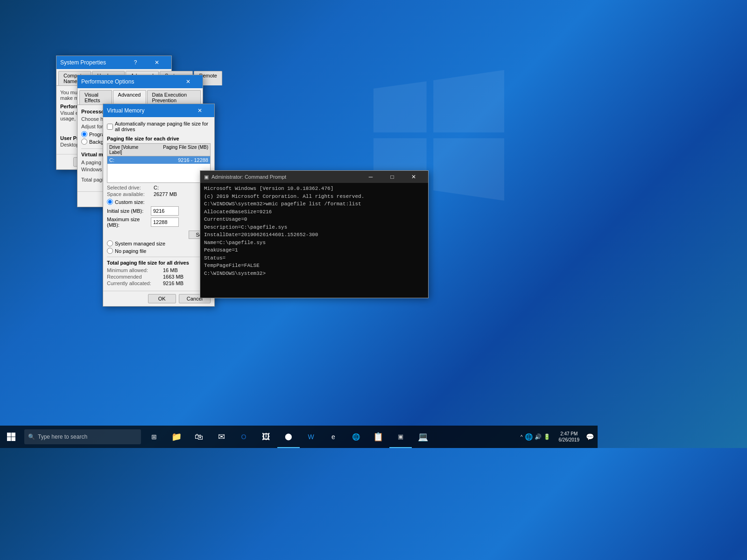 Image resolution: width=747 pixels, height=560 pixels. Describe the element at coordinates (314, 189) in the screenshot. I see `cmd-line-0: Microsoft Windows [Version 10.0.18362.47…` at that location.